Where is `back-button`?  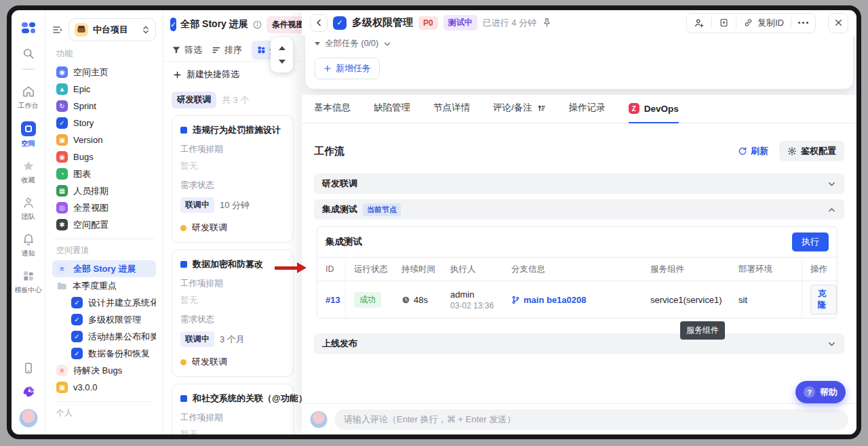 back-button is located at coordinates (319, 23).